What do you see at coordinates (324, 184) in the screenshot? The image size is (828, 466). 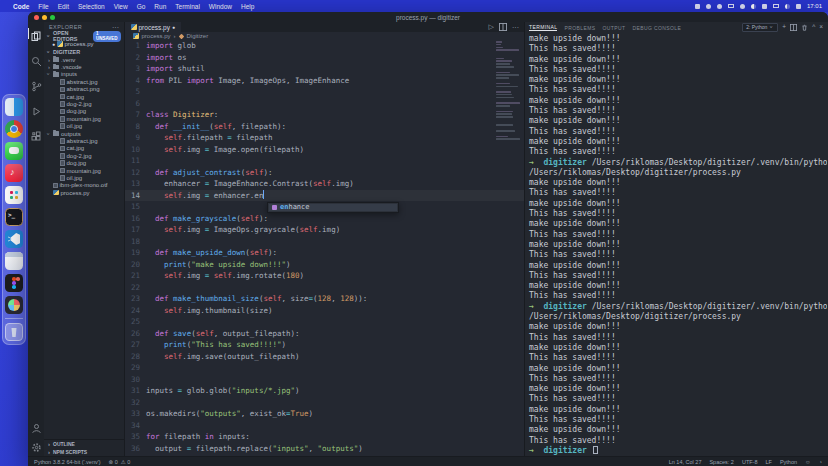 I see `code-line-13: 13 enhancer = ImageEnhance.Contrast(self…` at bounding box center [324, 184].